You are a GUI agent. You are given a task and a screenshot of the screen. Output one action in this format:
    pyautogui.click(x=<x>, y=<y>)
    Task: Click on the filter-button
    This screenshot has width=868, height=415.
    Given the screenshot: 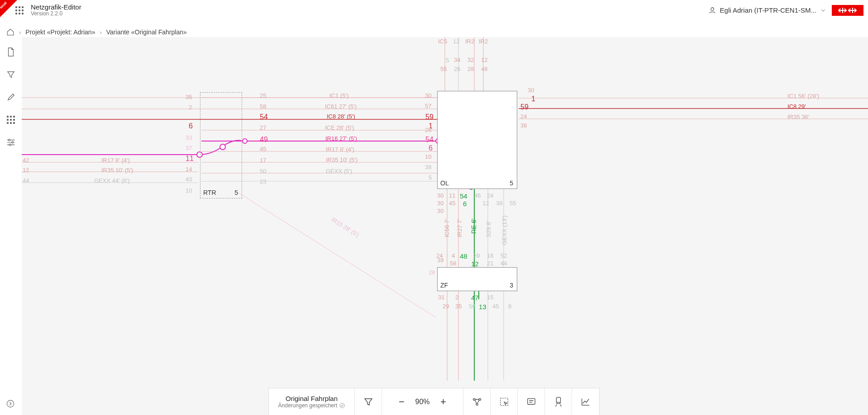 What is the action you would take?
    pyautogui.click(x=11, y=75)
    